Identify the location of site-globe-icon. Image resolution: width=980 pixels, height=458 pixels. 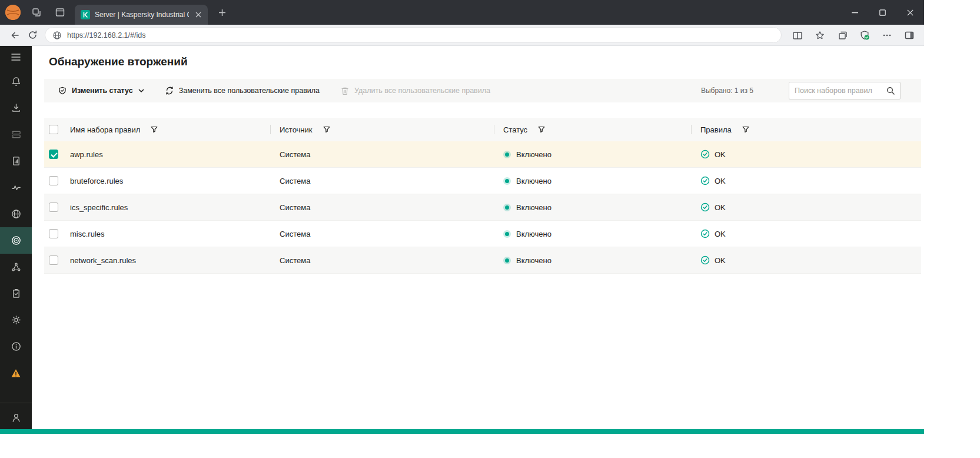
(57, 35).